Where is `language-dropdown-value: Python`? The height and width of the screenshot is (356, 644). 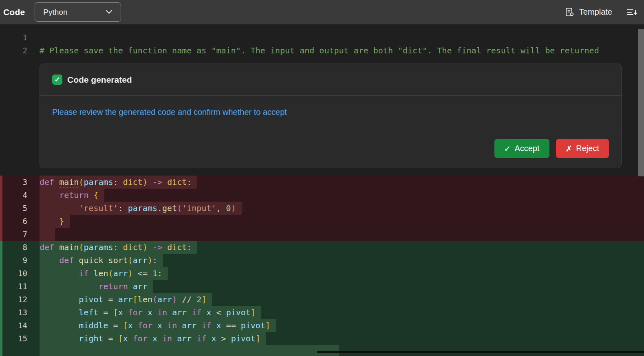 language-dropdown-value: Python is located at coordinates (55, 12).